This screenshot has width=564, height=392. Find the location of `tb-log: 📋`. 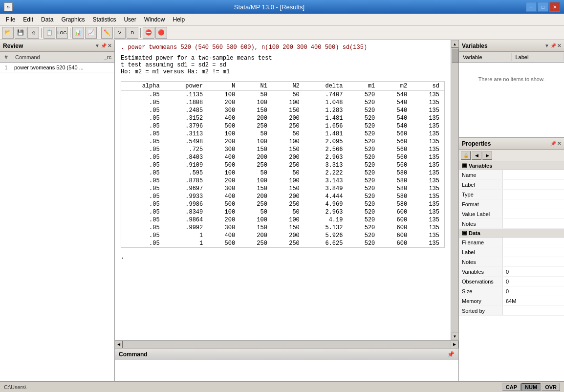

tb-log: 📋 is located at coordinates (49, 33).